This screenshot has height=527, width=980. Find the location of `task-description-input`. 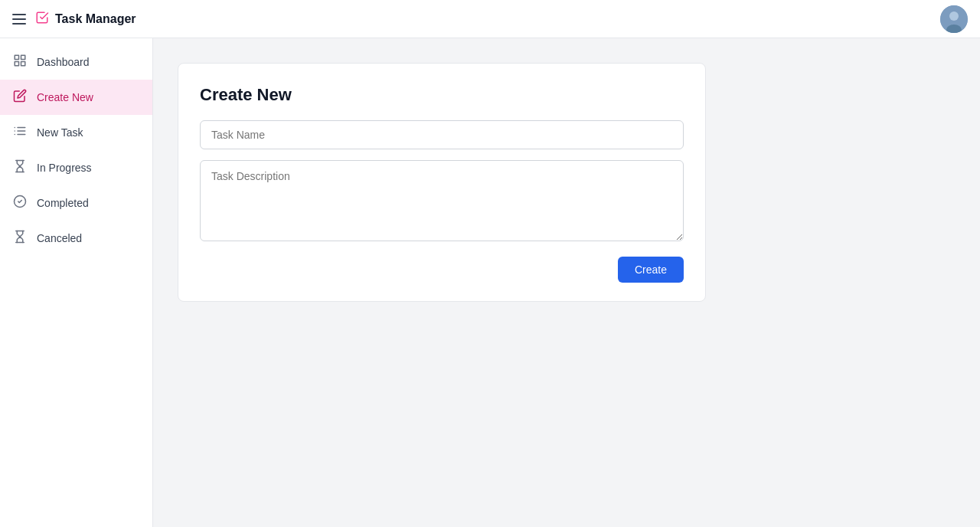

task-description-input is located at coordinates (442, 201).